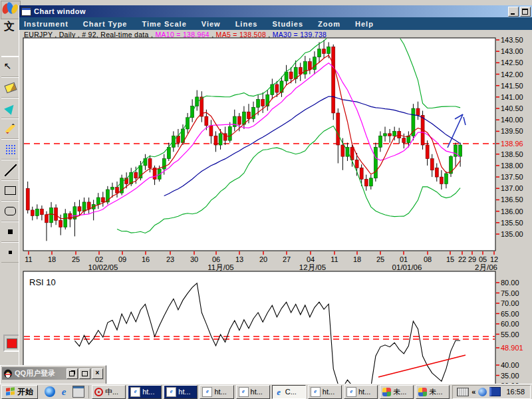 The height and width of the screenshot is (399, 532). I want to click on menu-item-view: View, so click(211, 24).